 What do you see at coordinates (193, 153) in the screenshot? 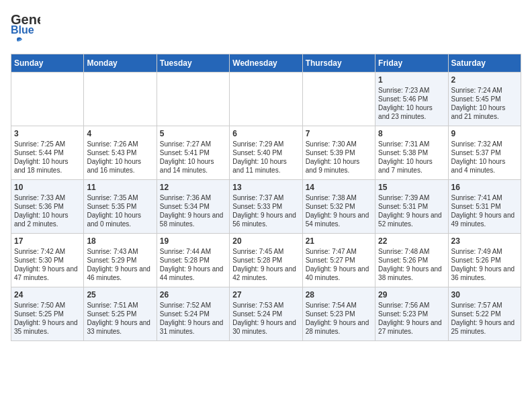
I see `calendar-cell: 5Sunrise: 7:27 AMSunset: 5:41 PMDaylight…` at bounding box center [193, 153].